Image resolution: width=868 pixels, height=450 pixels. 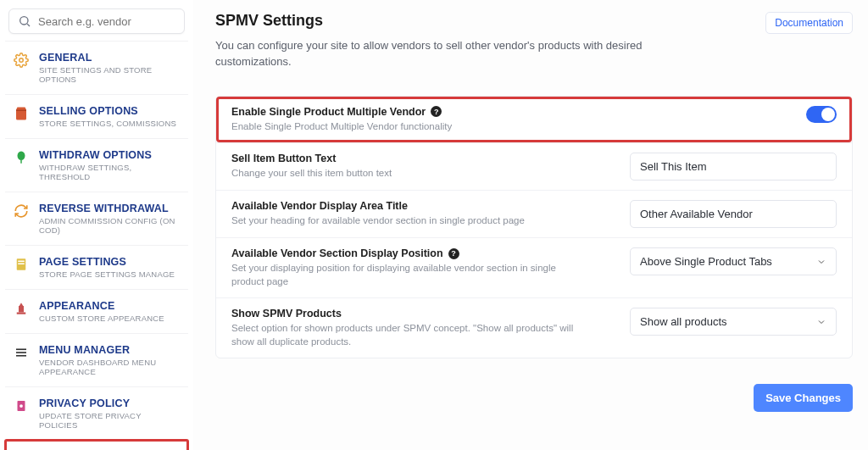 I want to click on sidebar-item-sublabel: STORE PAGE SETTINGS MANAGE, so click(x=107, y=275).